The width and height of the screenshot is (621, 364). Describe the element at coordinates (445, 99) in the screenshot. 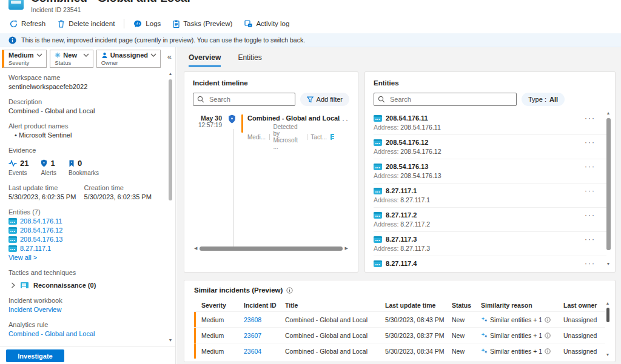

I see `entities-search-input` at that location.